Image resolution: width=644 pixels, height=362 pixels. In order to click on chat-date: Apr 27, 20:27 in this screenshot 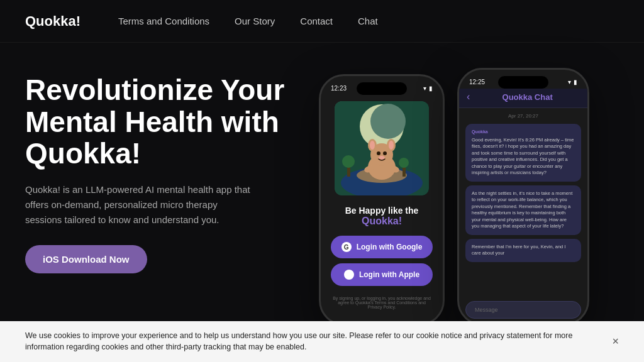, I will do `click(523, 116)`.